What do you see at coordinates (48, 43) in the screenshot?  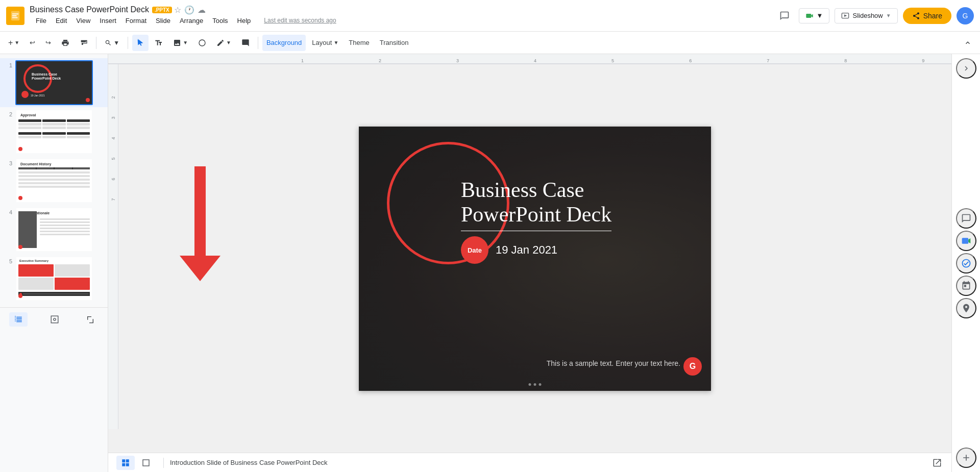 I see `redo-icon: ↪` at bounding box center [48, 43].